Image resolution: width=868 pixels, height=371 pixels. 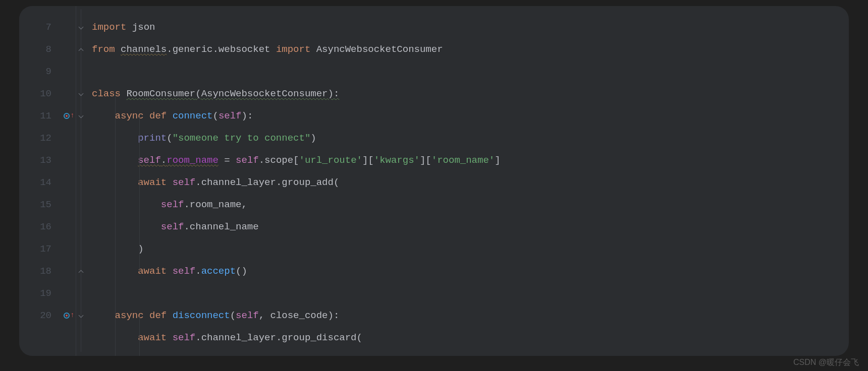 What do you see at coordinates (470, 316) in the screenshot?
I see `code-line: async def disconnect(self, close_code):` at bounding box center [470, 316].